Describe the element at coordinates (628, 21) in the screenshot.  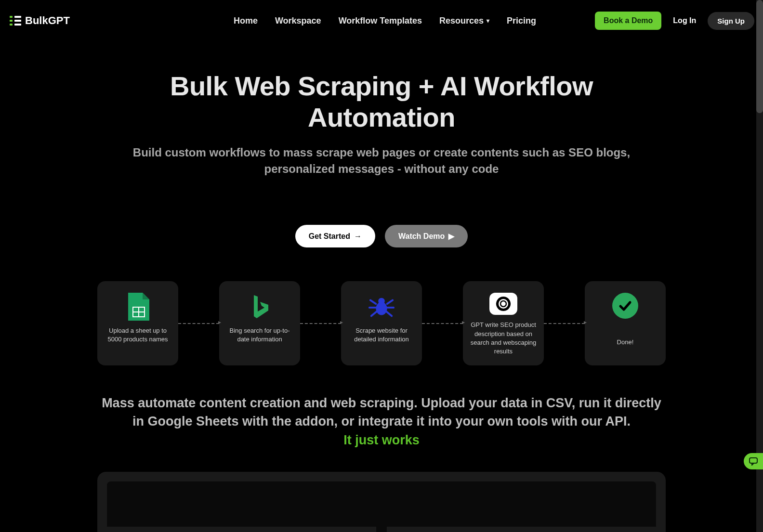
I see `book-demo-button: Book a Demo` at that location.